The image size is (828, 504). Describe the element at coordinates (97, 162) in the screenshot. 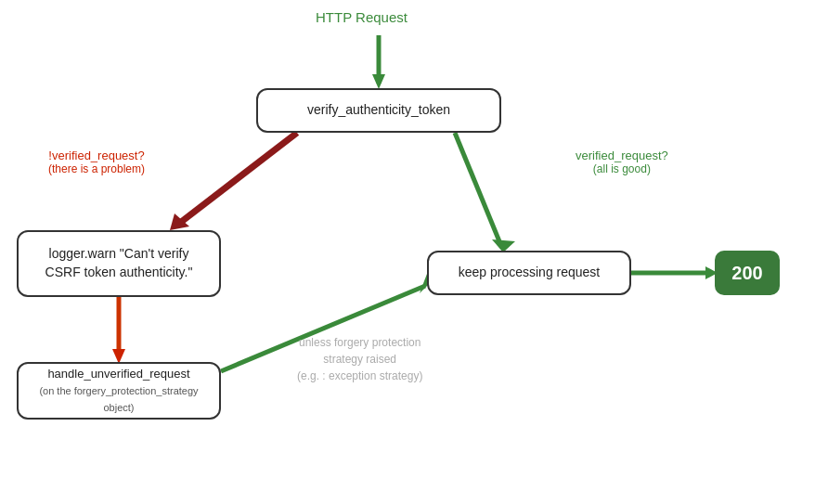

I see `not-verified-label: !verified_request? (there is a problem)` at that location.